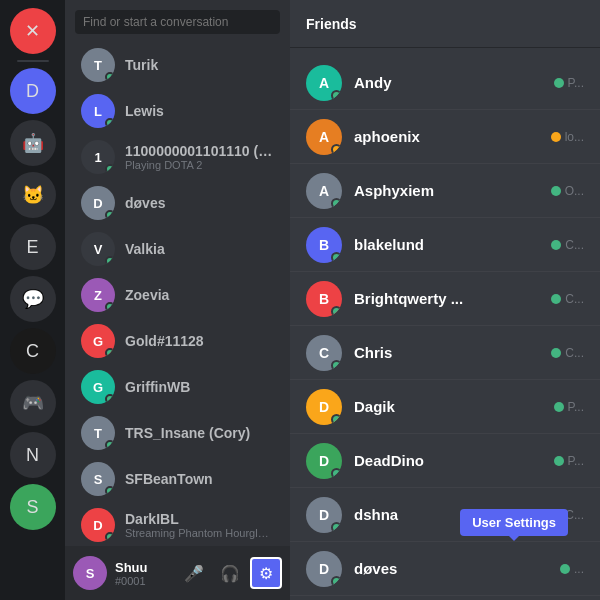 The image size is (600, 600). What do you see at coordinates (200, 295) in the screenshot?
I see `dm-item-info: Zoevia` at bounding box center [200, 295].